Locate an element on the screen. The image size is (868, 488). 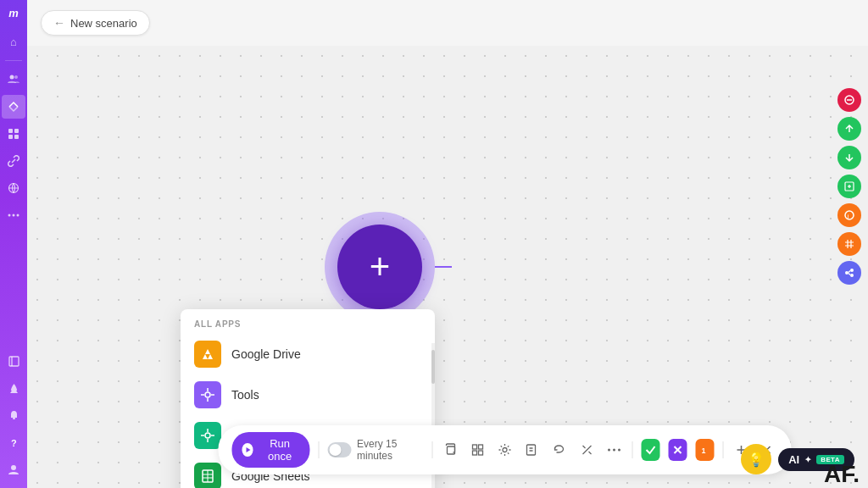
add-module-button: + is located at coordinates (380, 267).